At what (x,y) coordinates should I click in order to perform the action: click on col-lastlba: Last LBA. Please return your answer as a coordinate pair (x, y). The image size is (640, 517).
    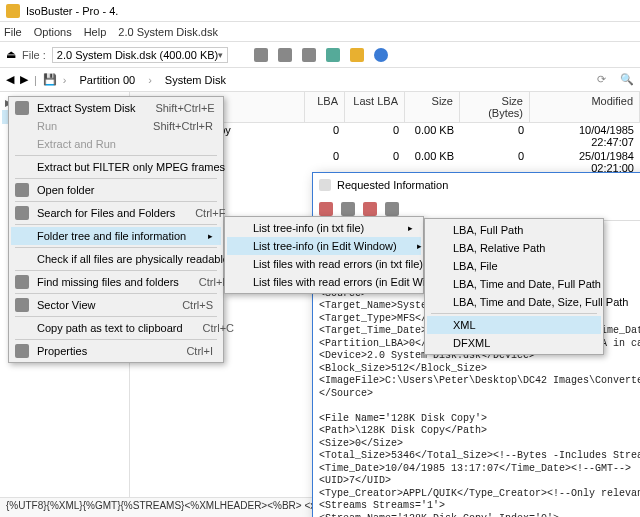
    Looking at the image, I should click on (375, 107).